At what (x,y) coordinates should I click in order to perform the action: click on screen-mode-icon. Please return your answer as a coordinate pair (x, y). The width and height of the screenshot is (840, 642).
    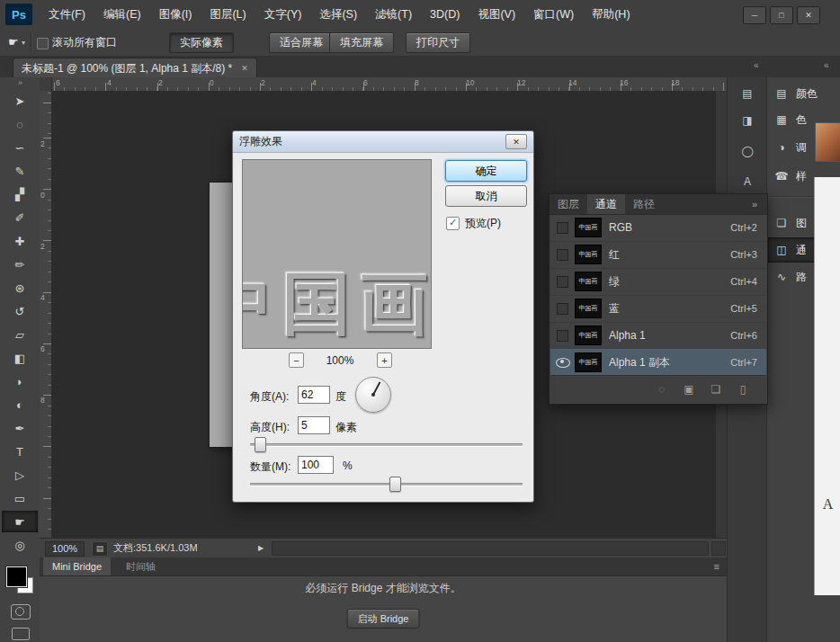
    Looking at the image, I should click on (21, 634).